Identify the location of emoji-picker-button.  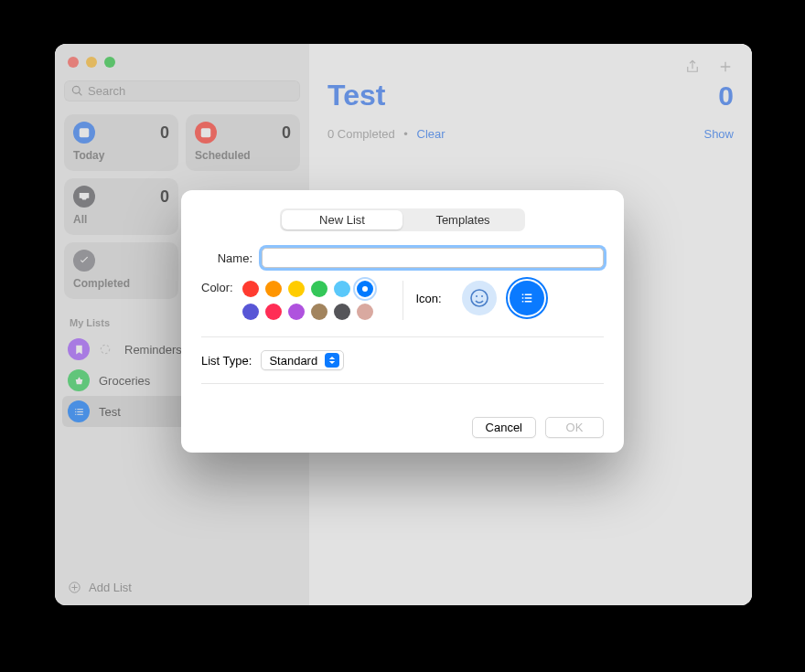
(479, 298).